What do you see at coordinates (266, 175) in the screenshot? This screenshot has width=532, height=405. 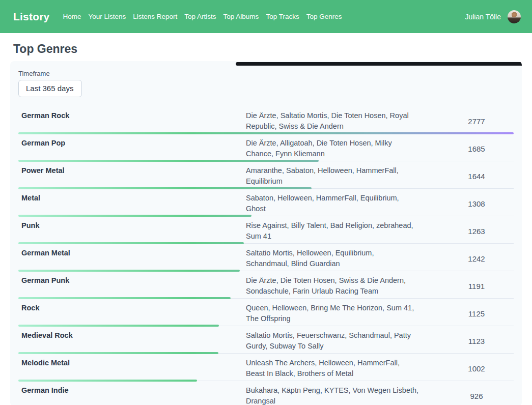 I see `genre-row: Power Metal Amaranthe, Sabaton, Hellowee…` at bounding box center [266, 175].